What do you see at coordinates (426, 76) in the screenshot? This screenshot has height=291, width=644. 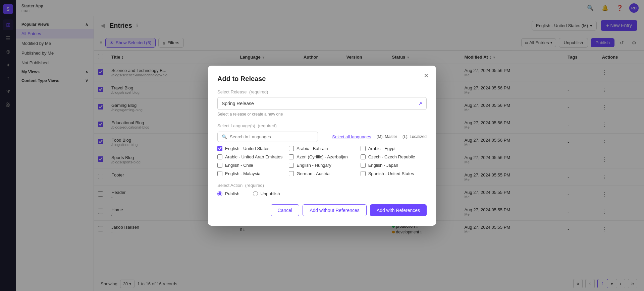 I see `modal-close-button: ✕` at bounding box center [426, 76].